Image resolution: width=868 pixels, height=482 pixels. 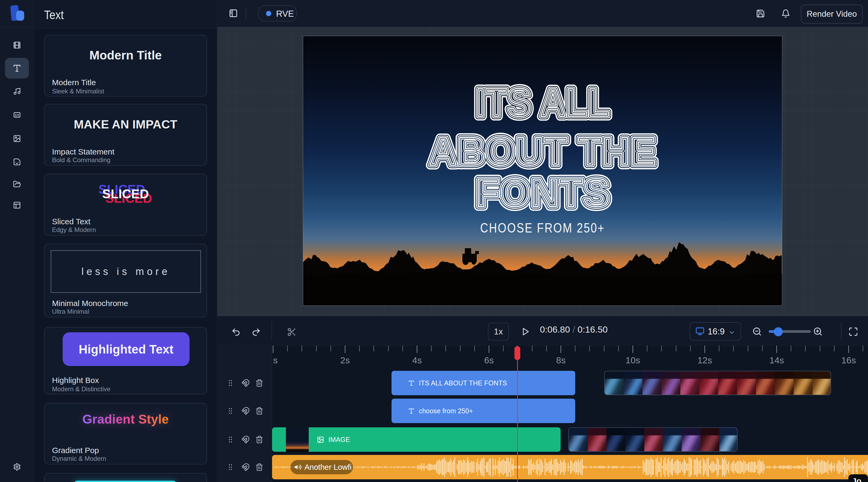 What do you see at coordinates (542, 151) in the screenshot?
I see `svg-text: ABOUT THE` at bounding box center [542, 151].